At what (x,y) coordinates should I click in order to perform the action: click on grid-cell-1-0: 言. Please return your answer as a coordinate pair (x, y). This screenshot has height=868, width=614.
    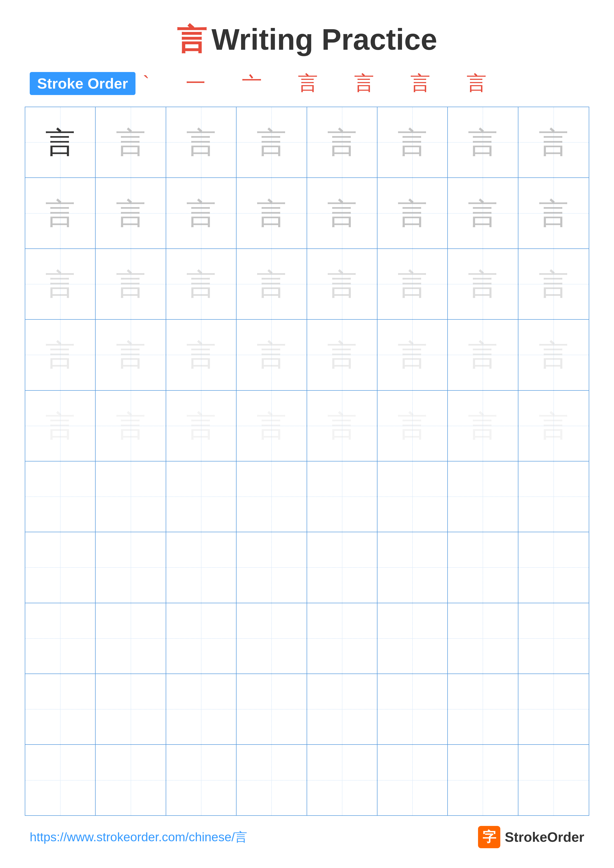
    Looking at the image, I should click on (61, 213).